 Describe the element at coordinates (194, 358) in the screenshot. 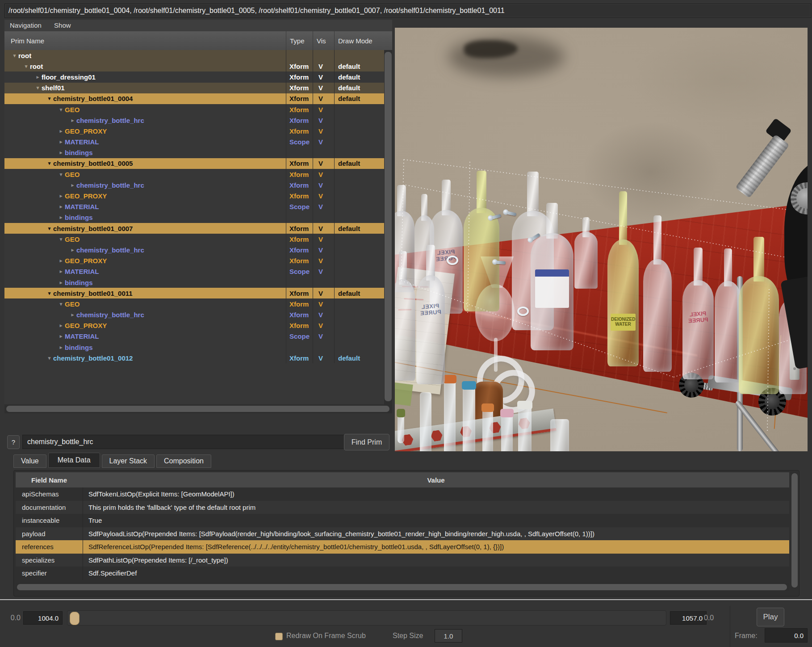

I see `tree-row: ▾chemistry_bottle01_0012XformVdefault` at that location.